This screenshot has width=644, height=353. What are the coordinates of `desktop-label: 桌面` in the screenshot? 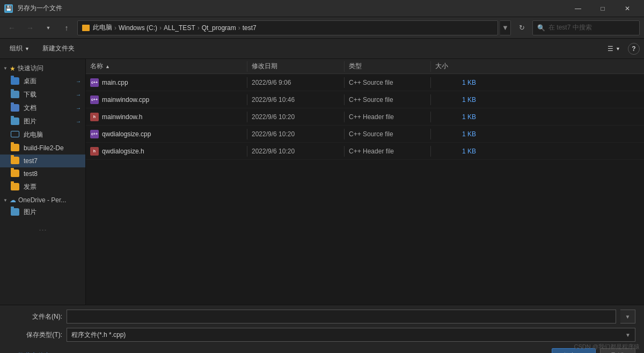 It's located at (30, 82).